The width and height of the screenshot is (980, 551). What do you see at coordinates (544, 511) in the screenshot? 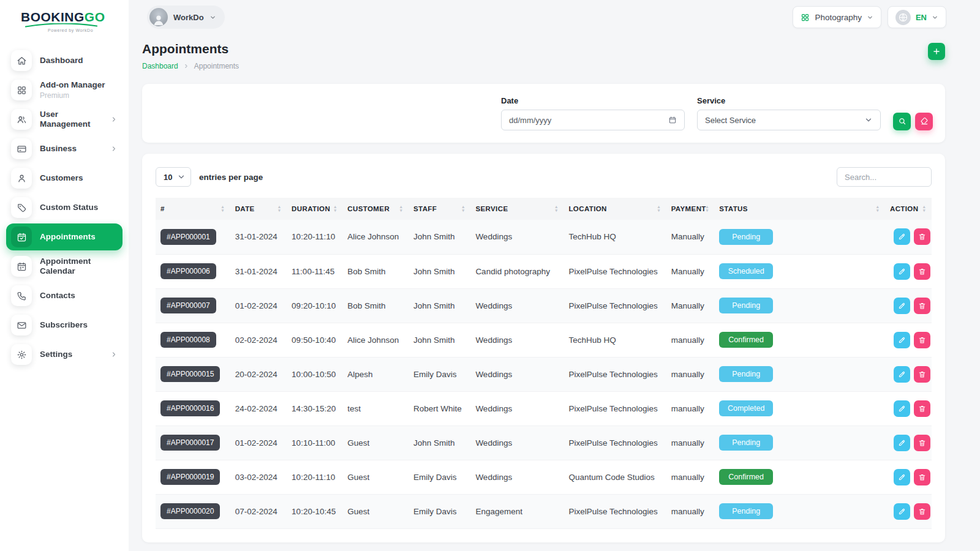
I see `appointment-row: #APP000002007-02-202410:20-10:45GuestEmi…` at bounding box center [544, 511].